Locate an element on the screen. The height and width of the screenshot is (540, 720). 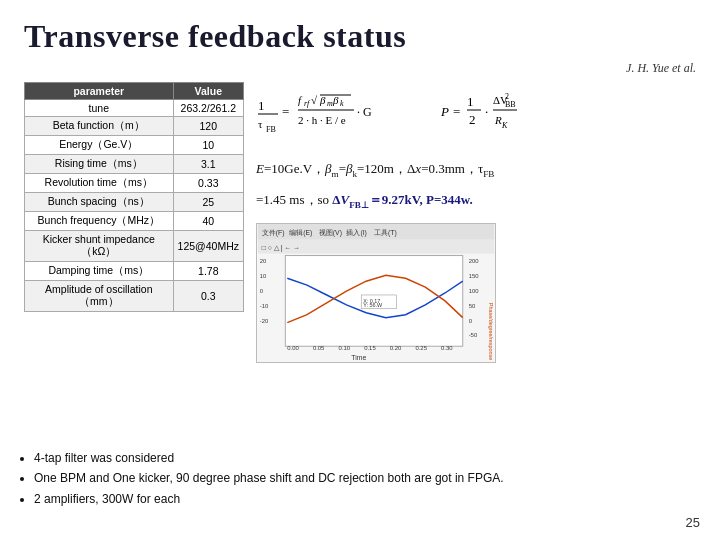
svg-text: 50 is located at coordinates (472, 306).